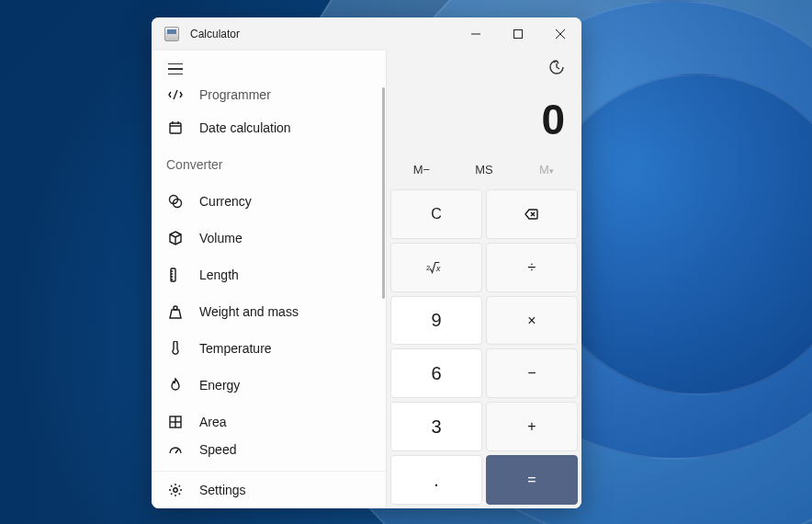 The height and width of the screenshot is (524, 812). I want to click on root-button: 2x, so click(436, 268).